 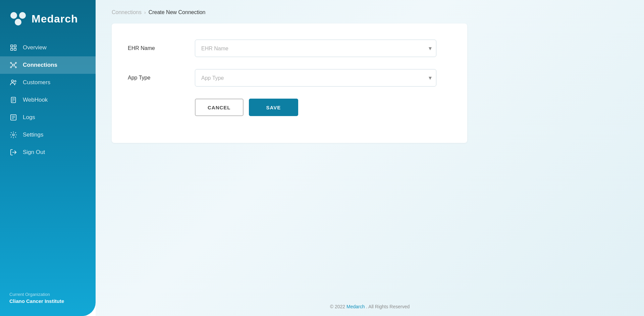 I want to click on webhook-icon, so click(x=13, y=100).